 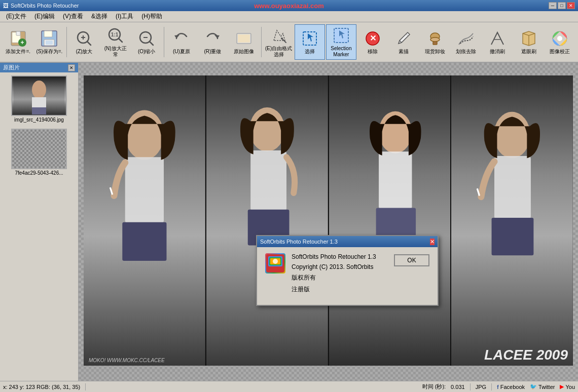 What do you see at coordinates (481, 387) in the screenshot?
I see `status-format: JPG` at bounding box center [481, 387].